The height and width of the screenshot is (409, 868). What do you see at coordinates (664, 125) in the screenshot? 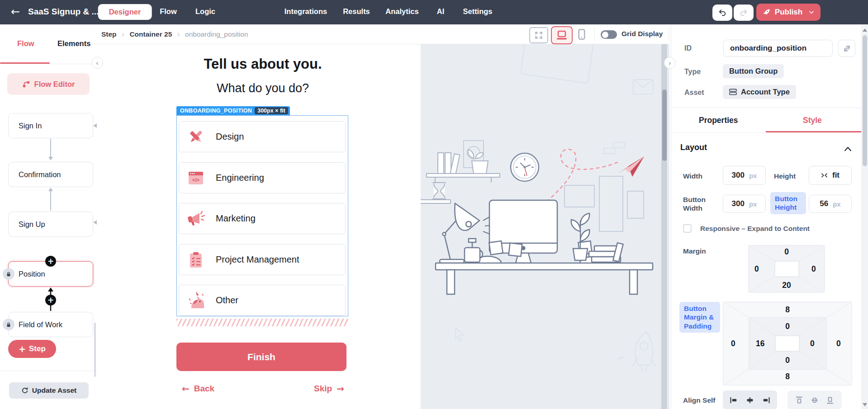
I see `canvas-scrollbar-thumb` at bounding box center [664, 125].